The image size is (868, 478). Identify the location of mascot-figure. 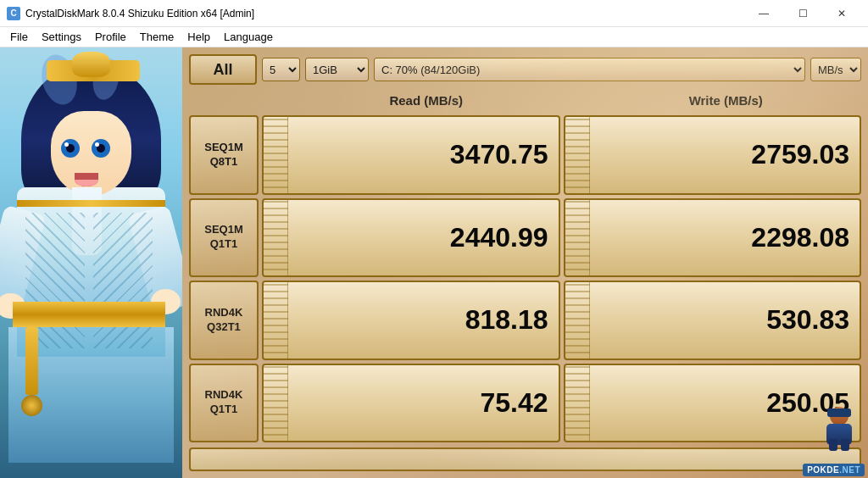
(839, 429).